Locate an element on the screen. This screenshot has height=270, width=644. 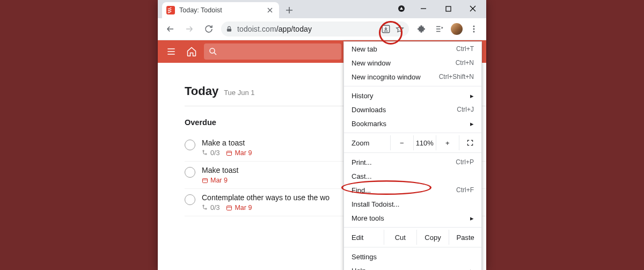
menu-print: Print... Ctrl+P is located at coordinates (413, 162).